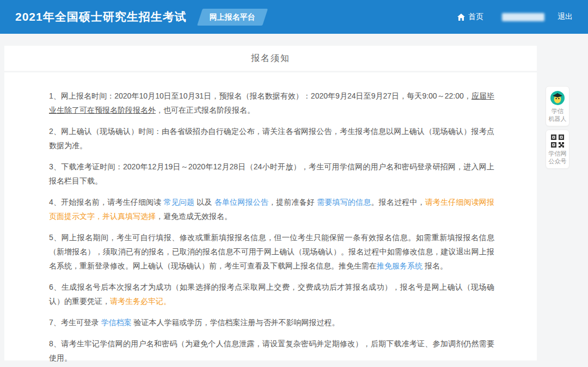 This screenshot has height=367, width=588. What do you see at coordinates (194, 216) in the screenshot?
I see `notice-text: ，避免造成无效报名。` at bounding box center [194, 216].